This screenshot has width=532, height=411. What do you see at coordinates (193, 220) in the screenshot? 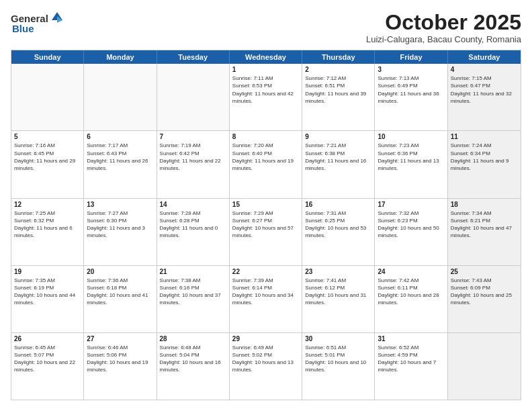
I see `cell-info-text: Sunset: 6:28 PM` at bounding box center [193, 220].